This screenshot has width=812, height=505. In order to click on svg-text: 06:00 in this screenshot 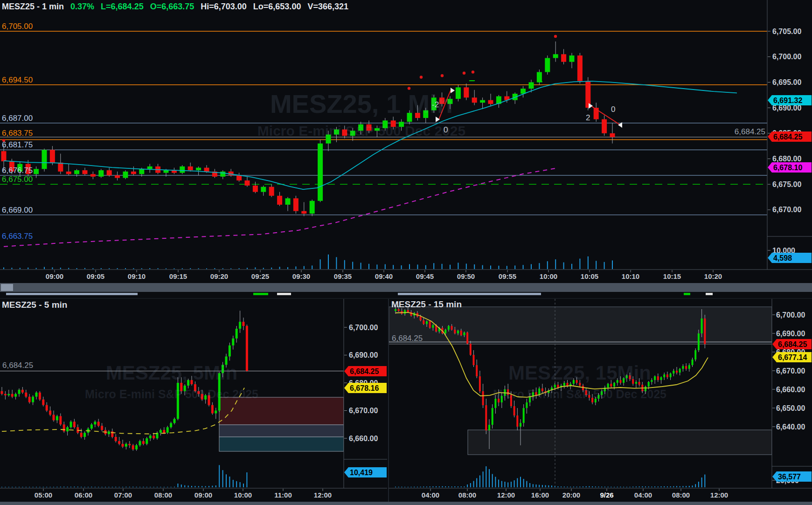, I will do `click(83, 495)`.